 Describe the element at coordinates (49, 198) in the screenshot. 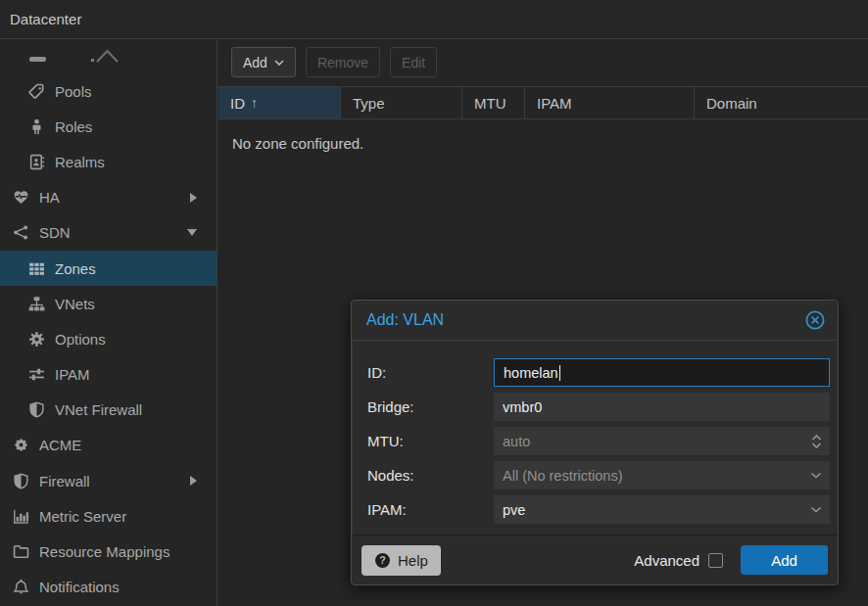

I see `sidebar-item-label: HA` at that location.